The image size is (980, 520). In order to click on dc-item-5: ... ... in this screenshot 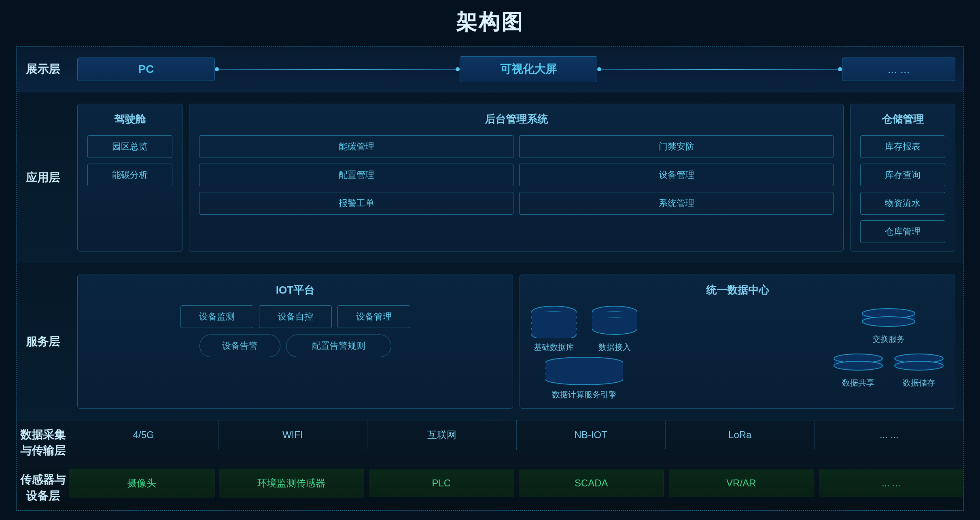, I will do `click(889, 435)`.